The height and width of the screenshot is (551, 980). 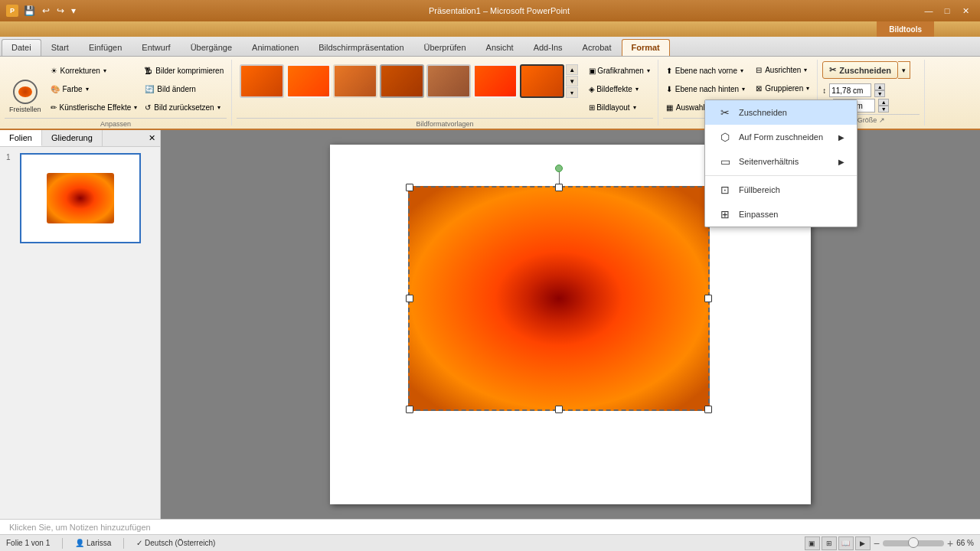 I want to click on tab-addins: Add-Ins, so click(x=548, y=47).